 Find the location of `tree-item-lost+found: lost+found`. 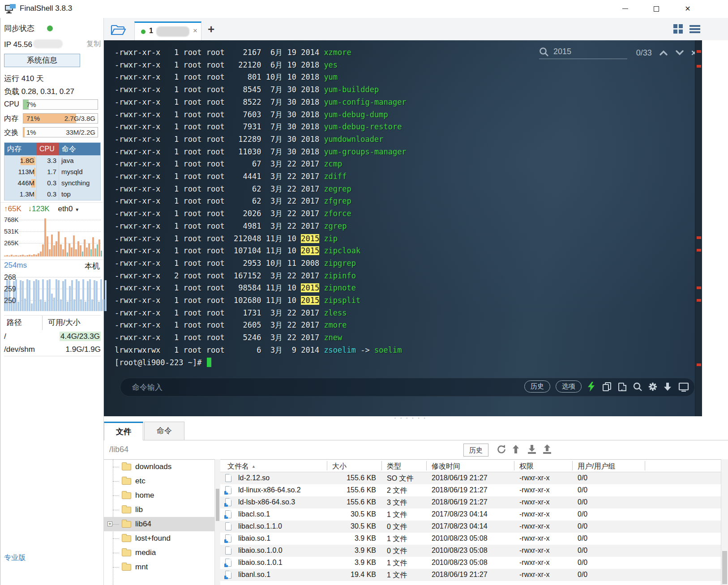

tree-item-lost+found: lost+found is located at coordinates (159, 538).